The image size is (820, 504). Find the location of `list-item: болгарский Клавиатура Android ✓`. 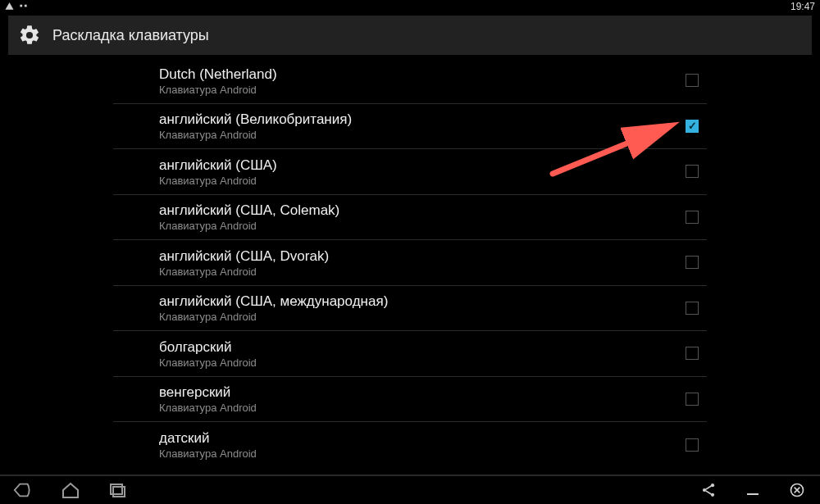

list-item: болгарский Клавиатура Android ✓ is located at coordinates (410, 354).